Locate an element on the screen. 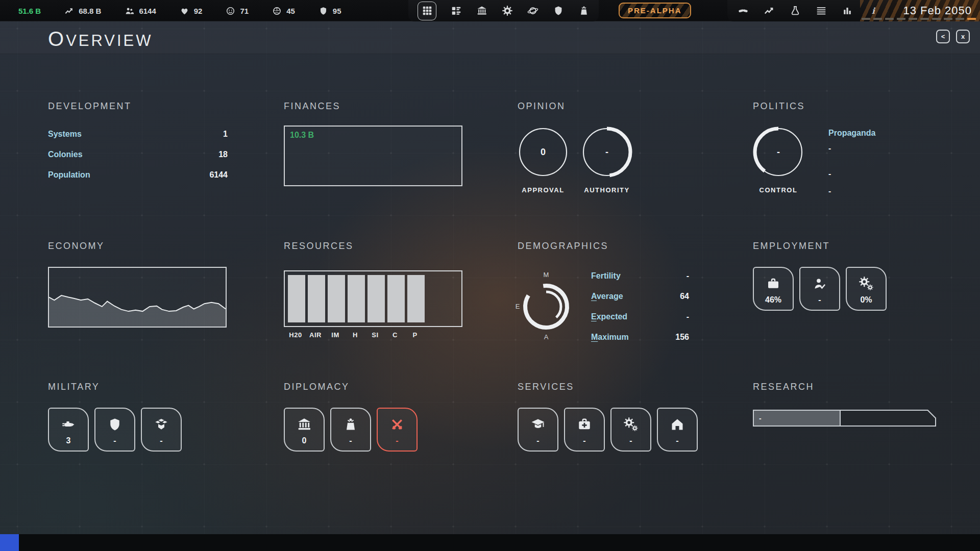  employment-automation-card: 0% is located at coordinates (866, 289).